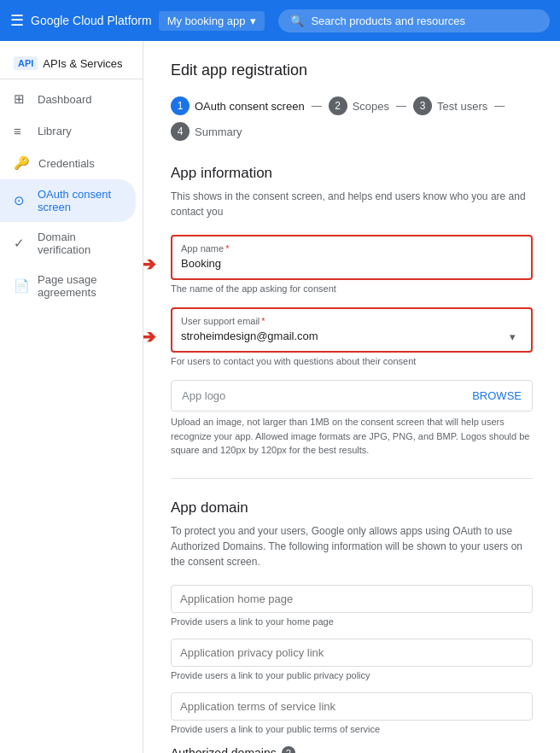 The image size is (560, 753). I want to click on step-4: 4 Summary, so click(207, 131).